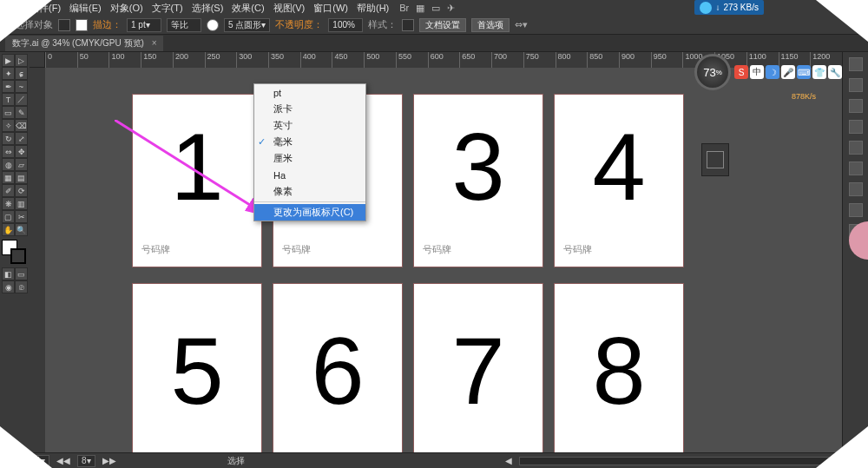  I want to click on sogou-icon: S, so click(741, 72).